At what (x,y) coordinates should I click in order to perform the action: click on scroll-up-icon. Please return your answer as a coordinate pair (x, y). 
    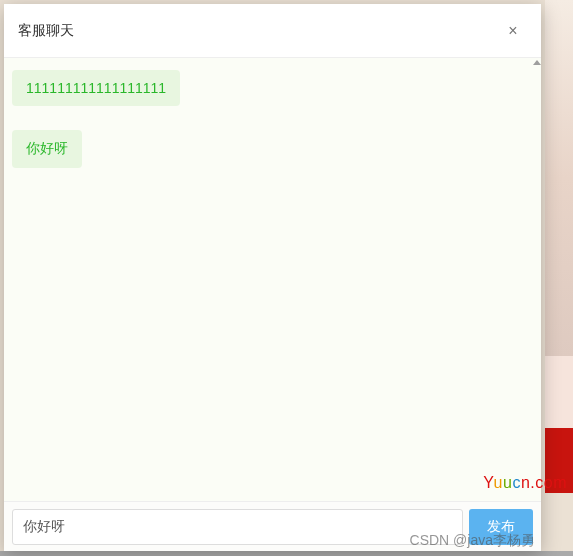
    Looking at the image, I should click on (537, 62).